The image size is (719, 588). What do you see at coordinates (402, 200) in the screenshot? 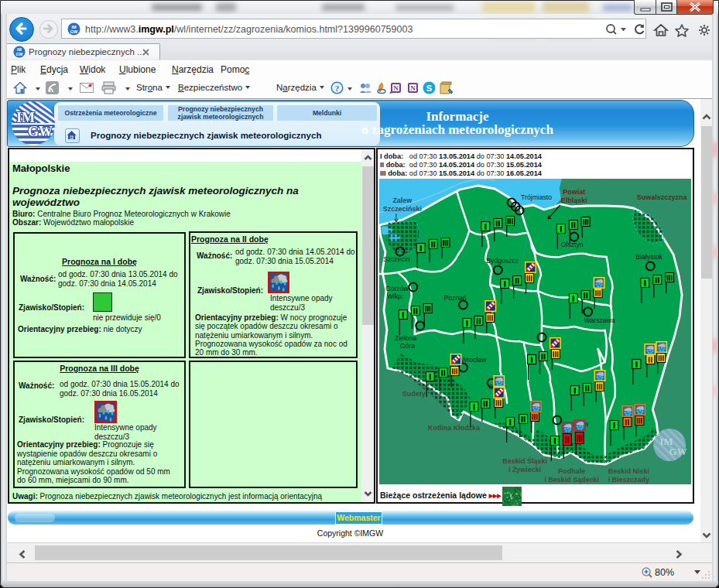
I see `svg-text: Zalew` at bounding box center [402, 200].